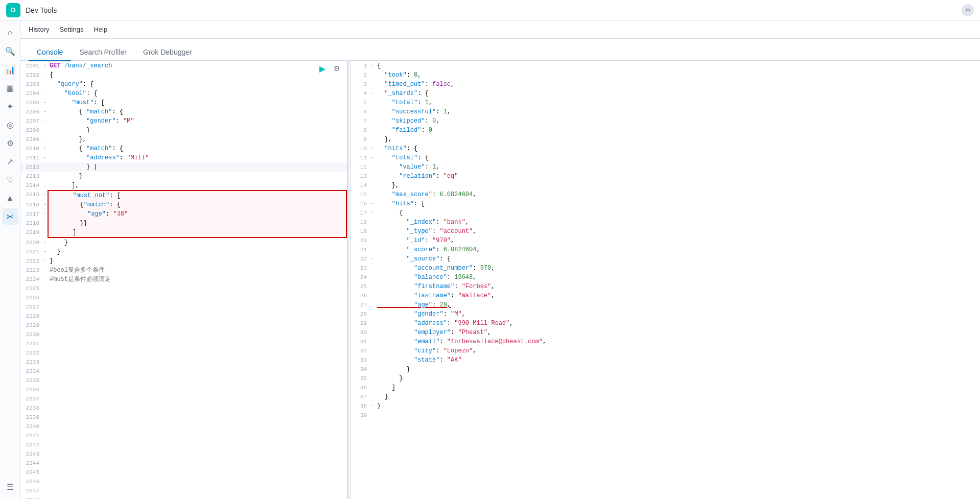 This screenshot has height=499, width=980. I want to click on response-line-21: 21 "_score": 6.0824604,, so click(665, 250).